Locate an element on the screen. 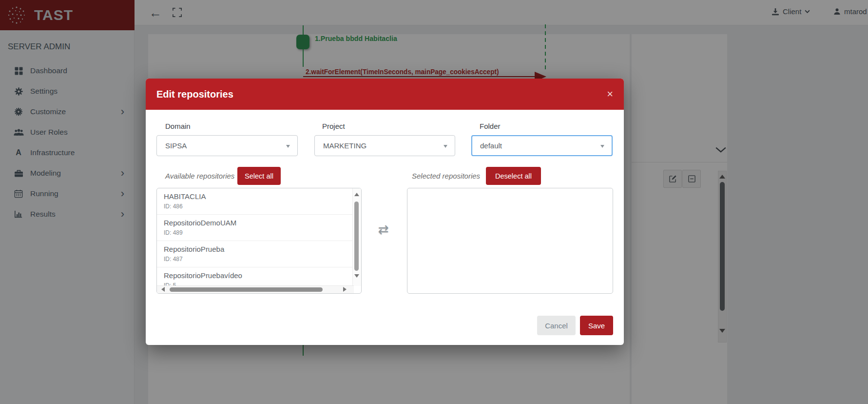 This screenshot has height=404, width=868. project-select-value: MARKETING is located at coordinates (345, 145).